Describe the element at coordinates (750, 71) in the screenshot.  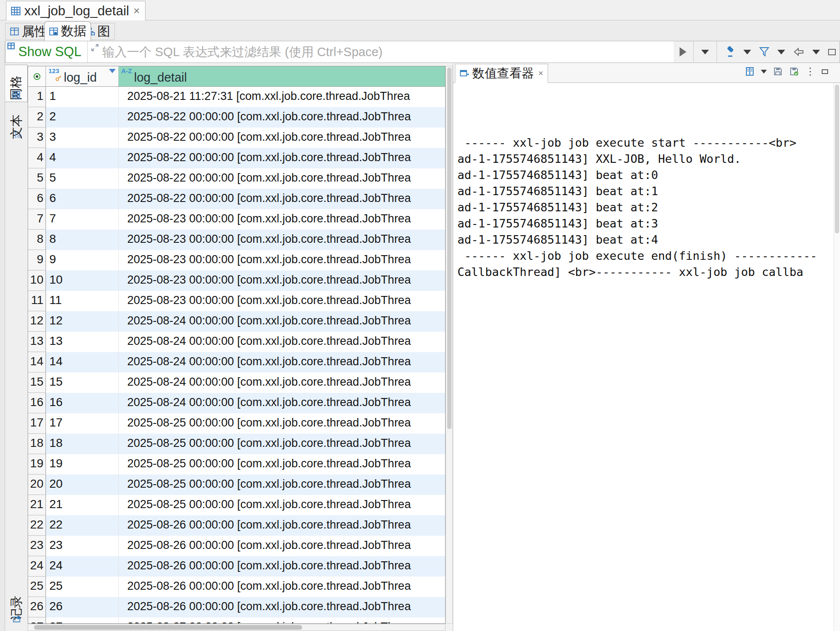
I see `word-wrap-icon` at that location.